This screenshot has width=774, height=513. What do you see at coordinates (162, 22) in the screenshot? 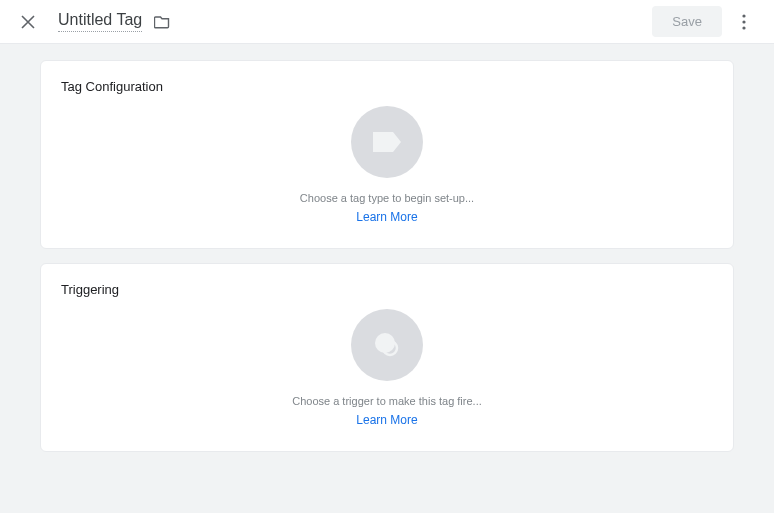
I see `folder-icon` at bounding box center [162, 22].